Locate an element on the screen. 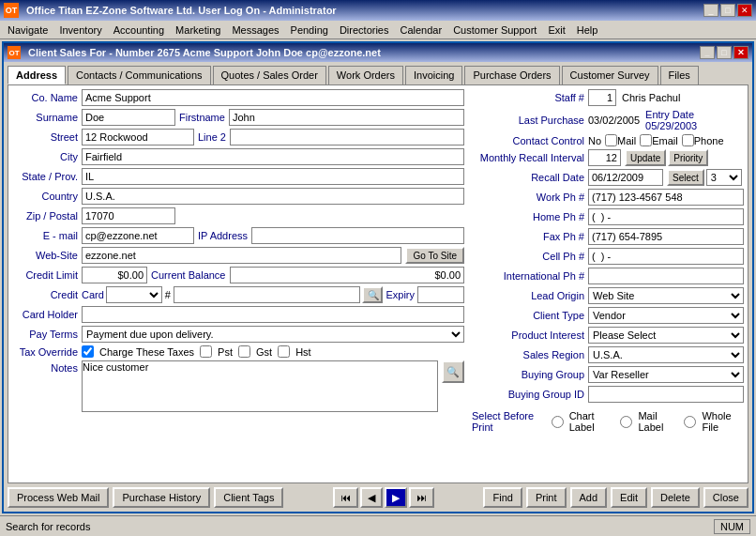 The width and height of the screenshot is (756, 536). menu-marketing: Marketing is located at coordinates (198, 30).